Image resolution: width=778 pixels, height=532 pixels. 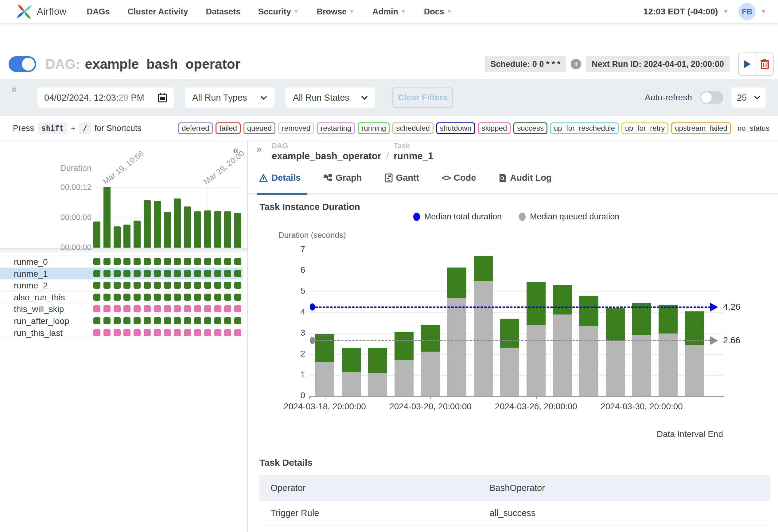 I want to click on status-badge-success: success, so click(x=530, y=128).